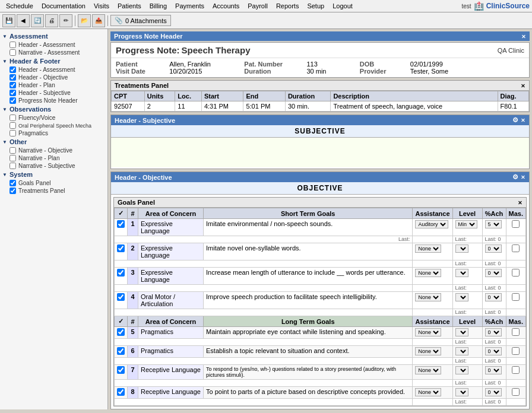 The width and height of the screenshot is (532, 413). I want to click on td-units: 2, so click(159, 107).